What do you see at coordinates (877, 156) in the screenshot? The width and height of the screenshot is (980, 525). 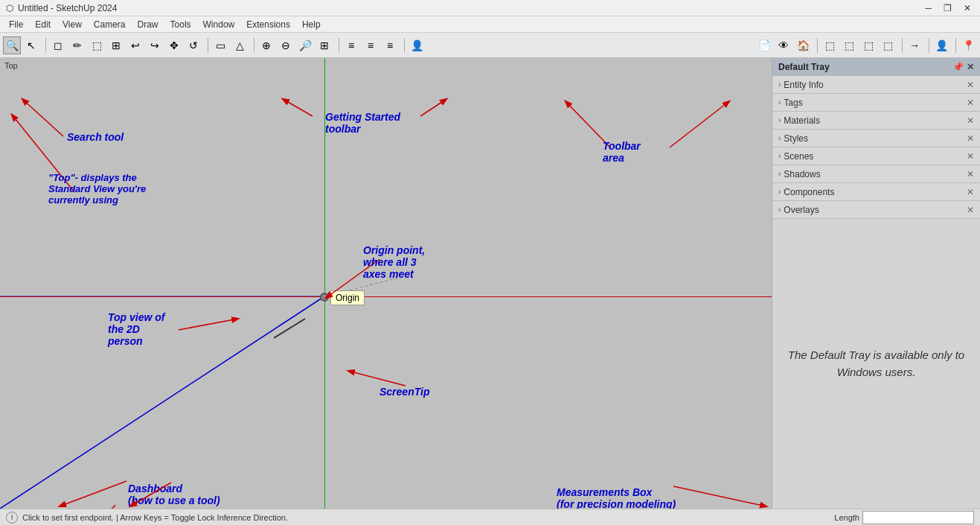 I see `tray-scenes: › Scenes ✕` at bounding box center [877, 156].